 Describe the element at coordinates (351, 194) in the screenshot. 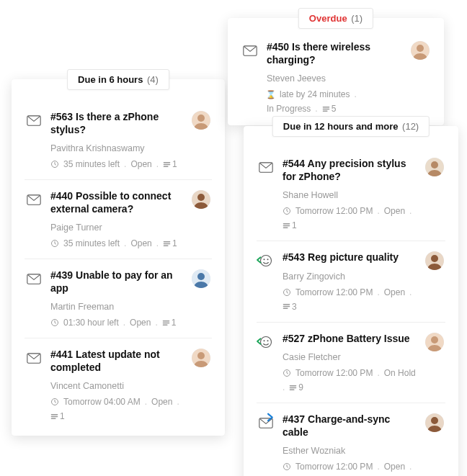

I see `ticket-row: #544 Any precision stylus for zPhone? Sh…` at that location.